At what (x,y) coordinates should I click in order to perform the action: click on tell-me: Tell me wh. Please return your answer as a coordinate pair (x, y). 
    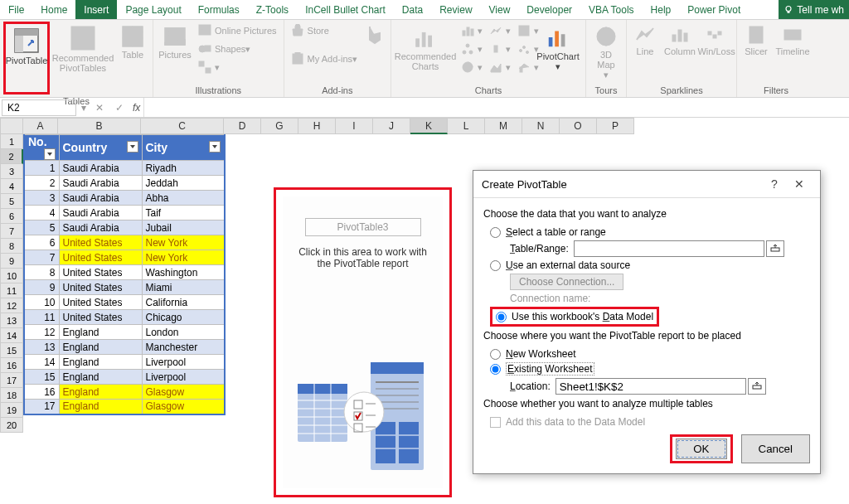
    Looking at the image, I should click on (814, 10).